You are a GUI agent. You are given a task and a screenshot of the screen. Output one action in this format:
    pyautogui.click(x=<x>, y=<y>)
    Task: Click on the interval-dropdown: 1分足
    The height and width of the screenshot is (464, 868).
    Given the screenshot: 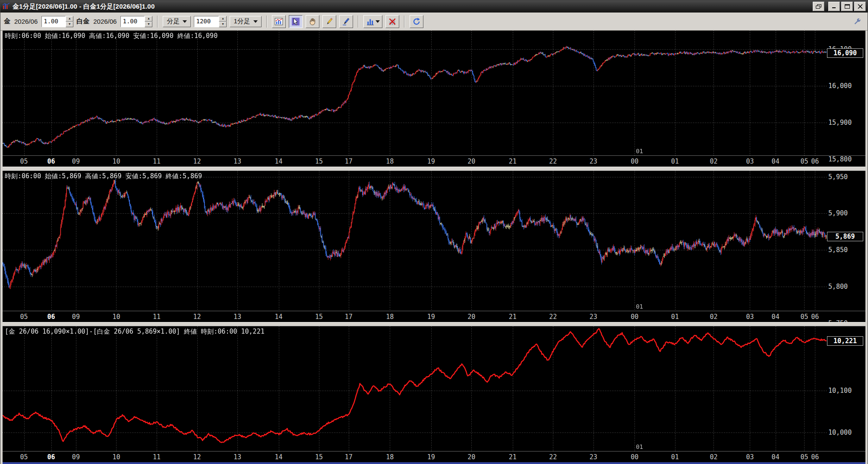 What is the action you would take?
    pyautogui.click(x=245, y=22)
    